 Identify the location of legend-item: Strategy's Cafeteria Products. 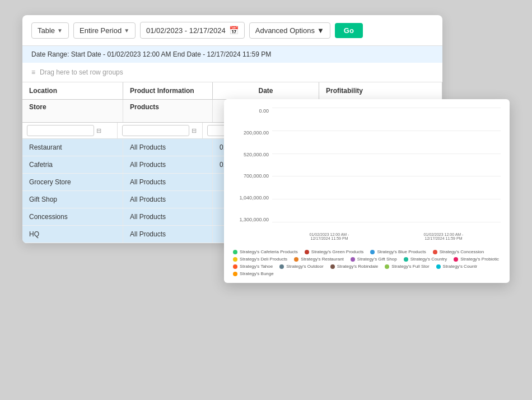
(265, 252).